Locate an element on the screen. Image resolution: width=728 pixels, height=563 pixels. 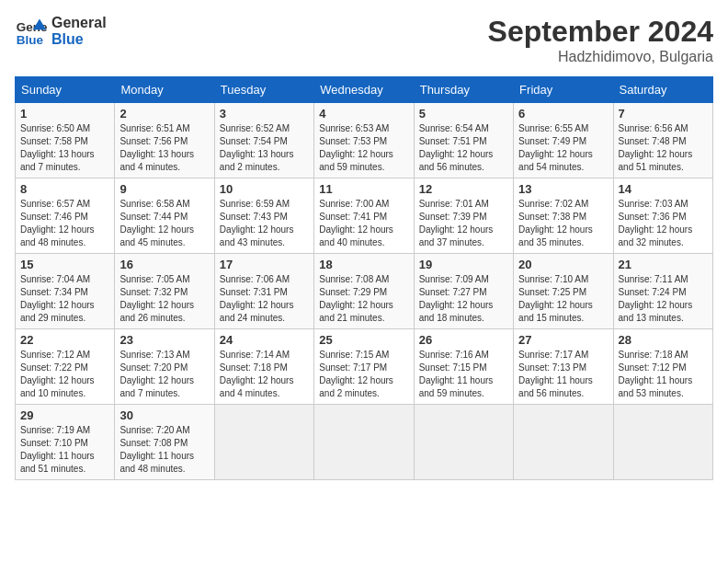
day-number: 18 is located at coordinates (364, 265).